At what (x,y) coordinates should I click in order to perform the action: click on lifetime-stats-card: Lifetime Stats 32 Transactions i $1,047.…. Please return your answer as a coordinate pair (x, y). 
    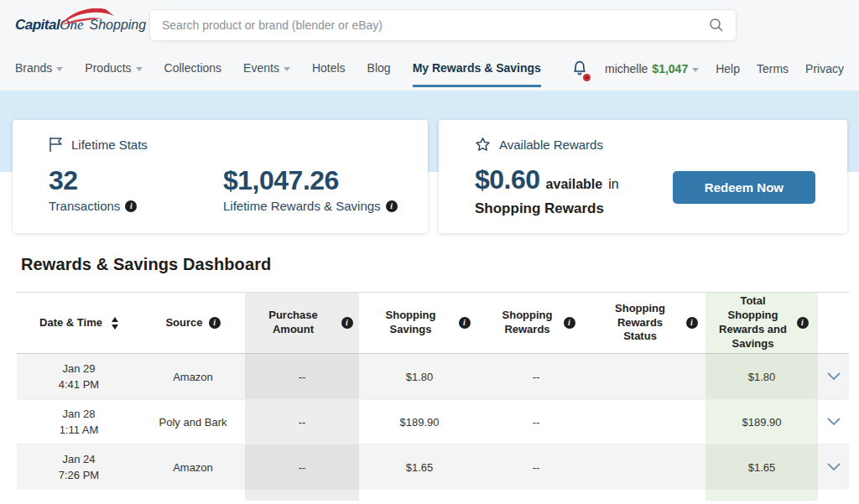
    Looking at the image, I should click on (220, 176).